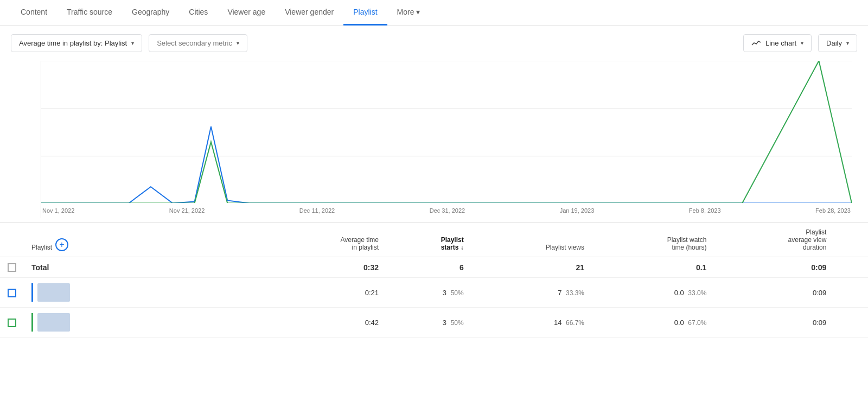 Image resolution: width=868 pixels, height=401 pixels. Describe the element at coordinates (59, 211) in the screenshot. I see `x-label-nov1: Nov 1, 2022` at that location.